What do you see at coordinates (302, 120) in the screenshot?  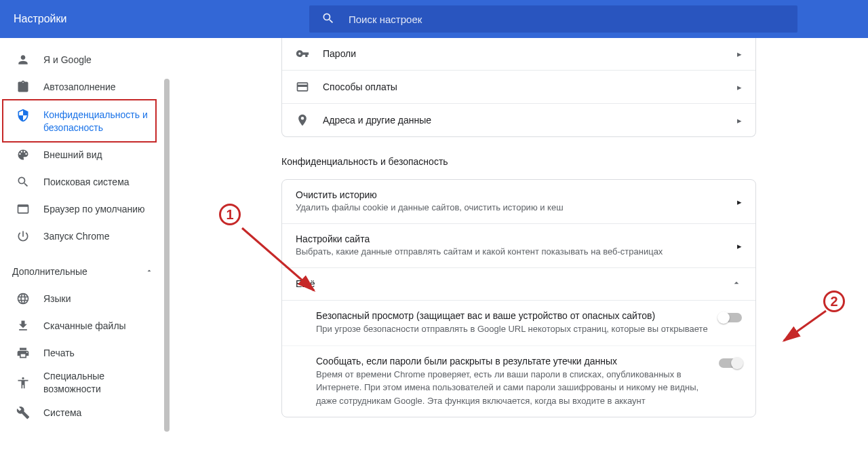 I see `location-icon` at bounding box center [302, 120].